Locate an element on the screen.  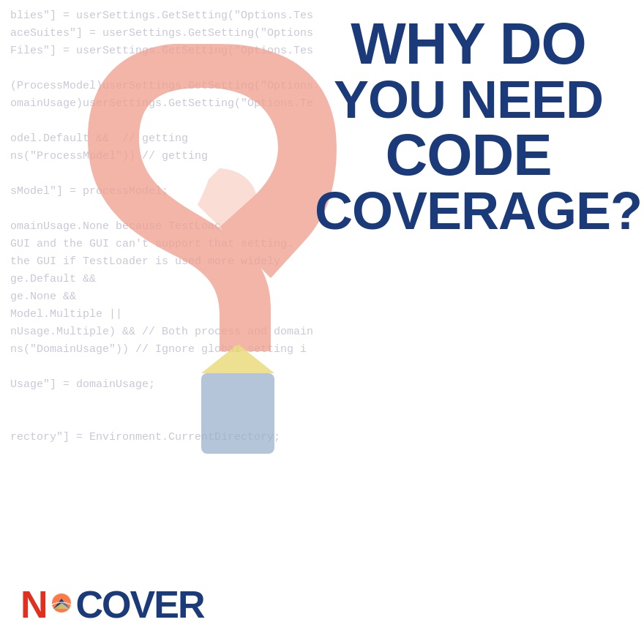
logo-mountain-icon is located at coordinates (61, 603).